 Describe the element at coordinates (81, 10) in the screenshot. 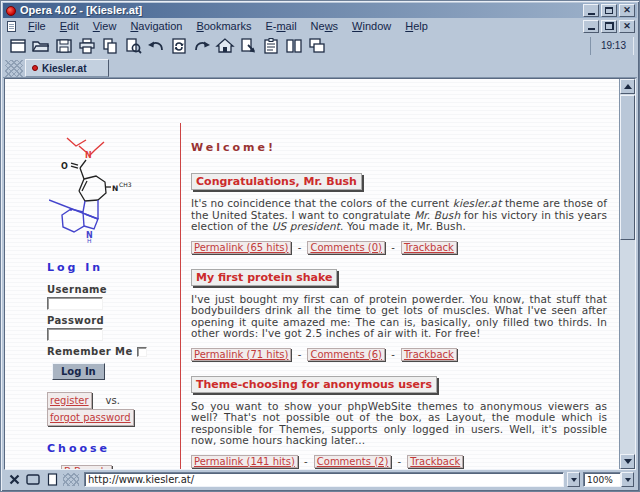

I see `window-title: Opera 4.02 - [Kiesler.at]` at that location.